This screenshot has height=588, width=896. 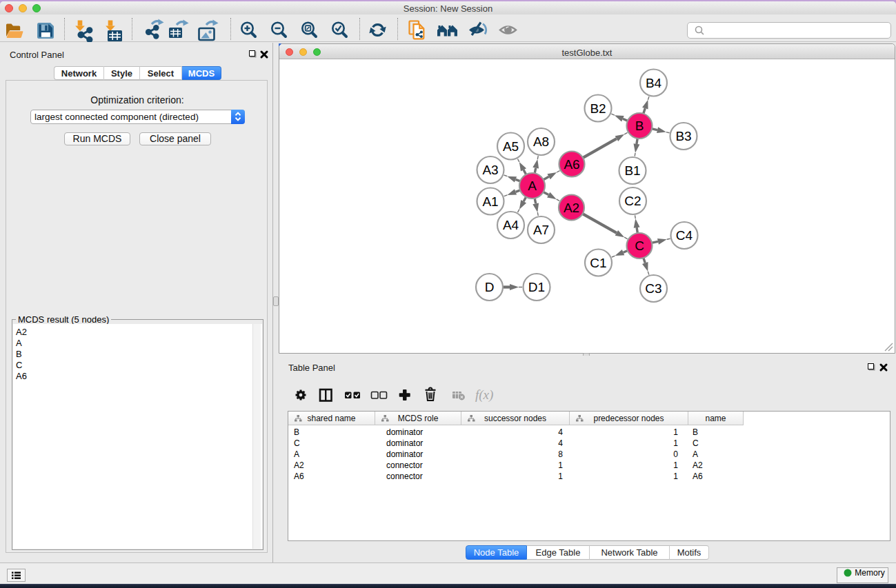 I want to click on svg-text: B3, so click(x=683, y=136).